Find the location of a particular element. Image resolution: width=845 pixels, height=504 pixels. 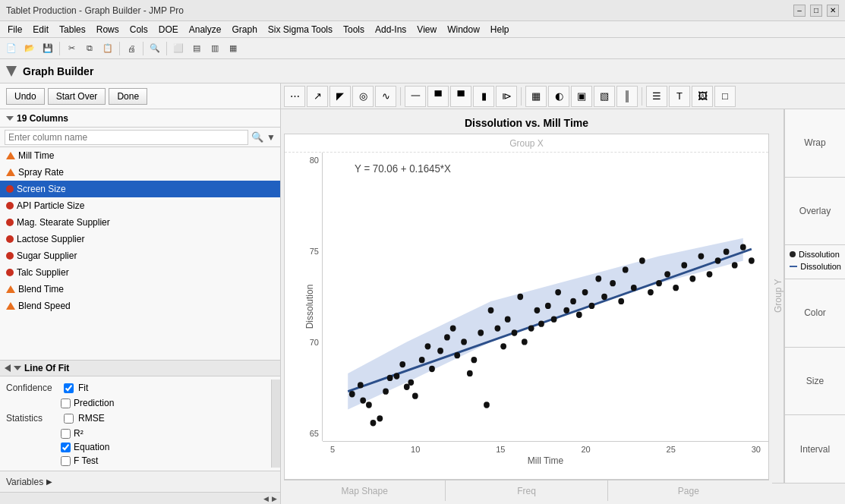

zoom-button: ▦ is located at coordinates (233, 49).